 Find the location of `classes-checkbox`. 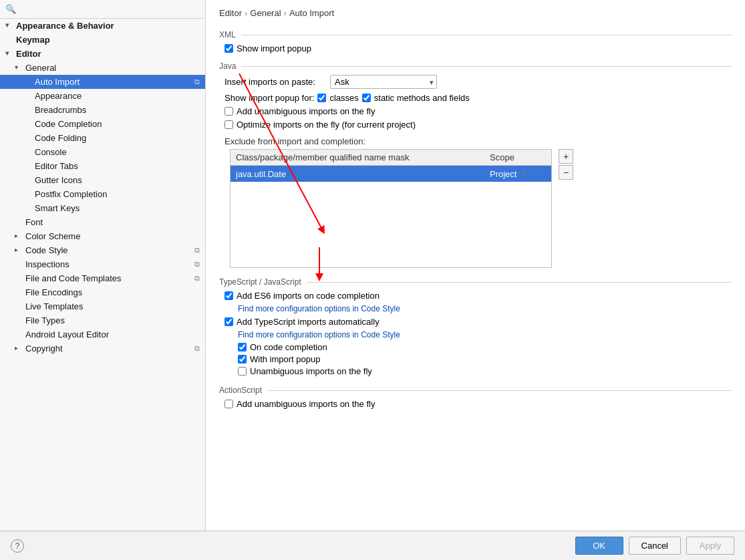

classes-checkbox is located at coordinates (322, 98).